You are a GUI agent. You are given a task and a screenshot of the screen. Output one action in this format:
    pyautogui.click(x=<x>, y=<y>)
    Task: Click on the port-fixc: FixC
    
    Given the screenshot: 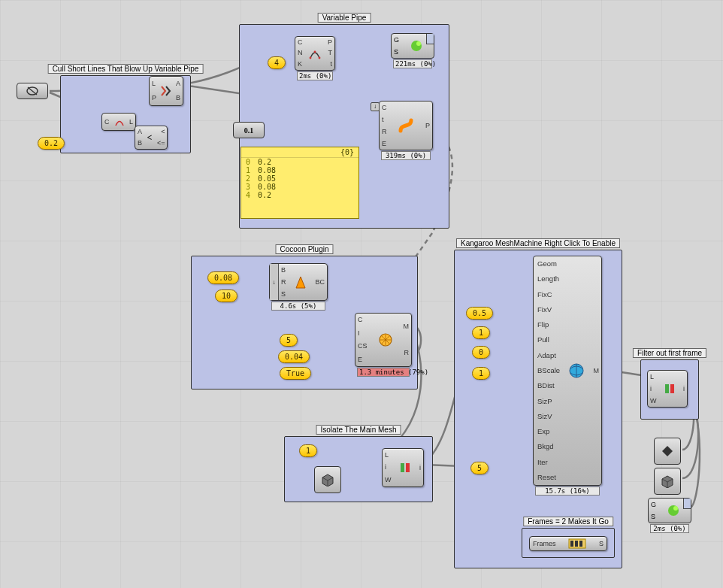 What is the action you would take?
    pyautogui.click(x=545, y=295)
    